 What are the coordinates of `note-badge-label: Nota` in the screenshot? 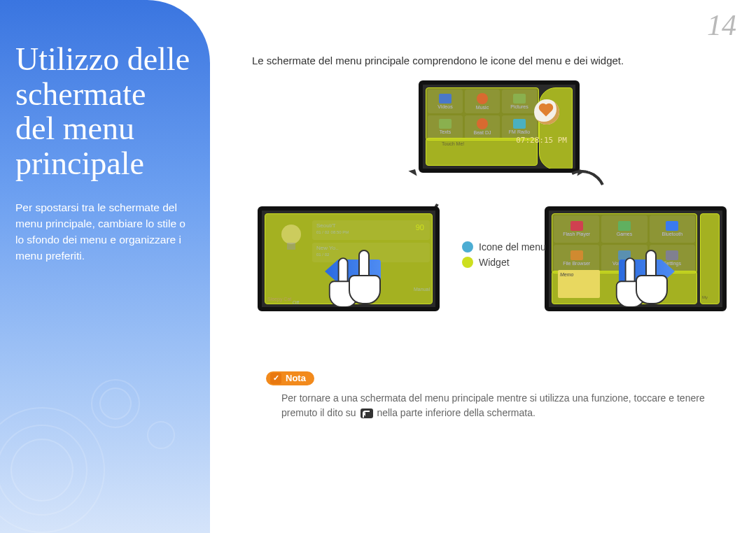 It's located at (295, 378).